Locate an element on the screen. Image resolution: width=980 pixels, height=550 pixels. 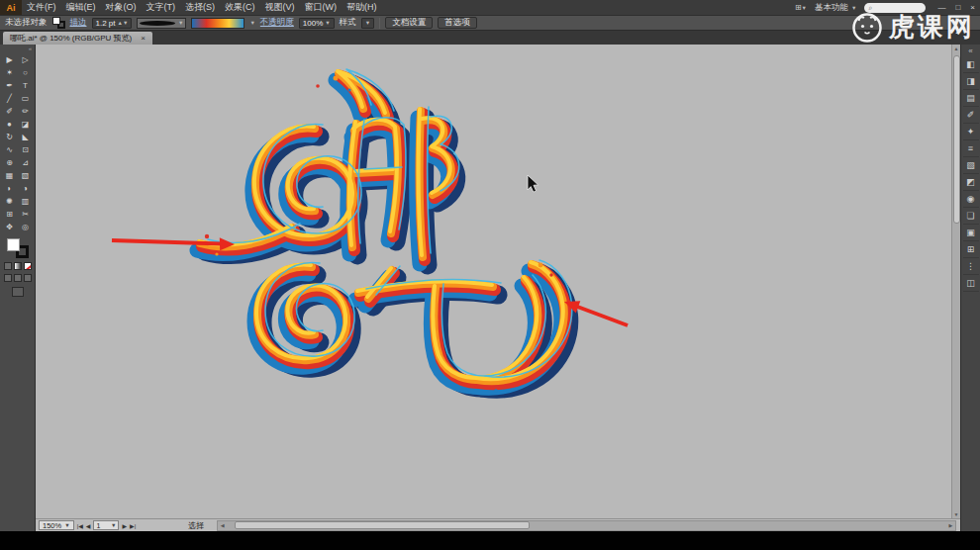
zoom-tool: ◎ is located at coordinates (26, 228).